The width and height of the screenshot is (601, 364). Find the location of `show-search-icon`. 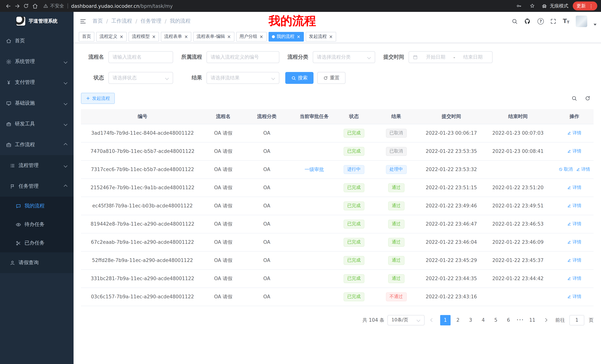

show-search-icon is located at coordinates (574, 98).